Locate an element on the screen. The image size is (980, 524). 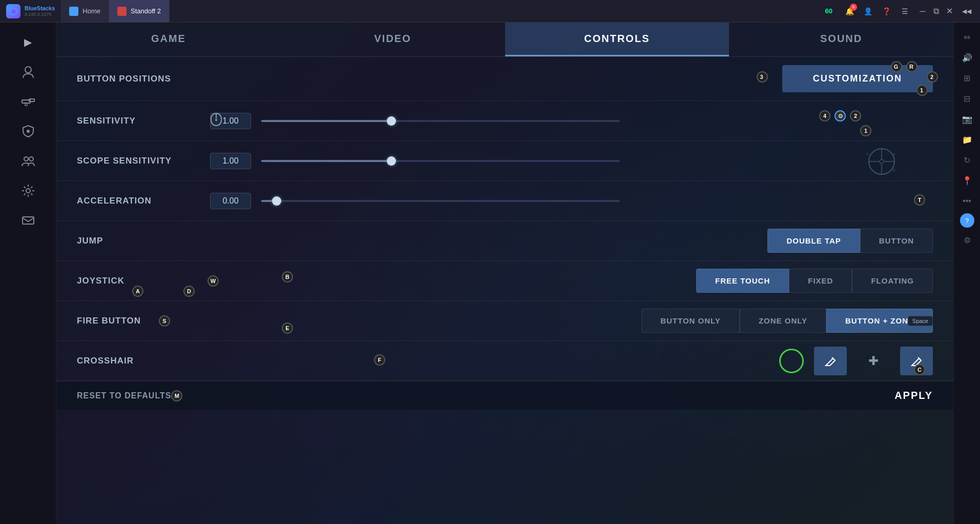
tab-video: VIDEO is located at coordinates (393, 39).